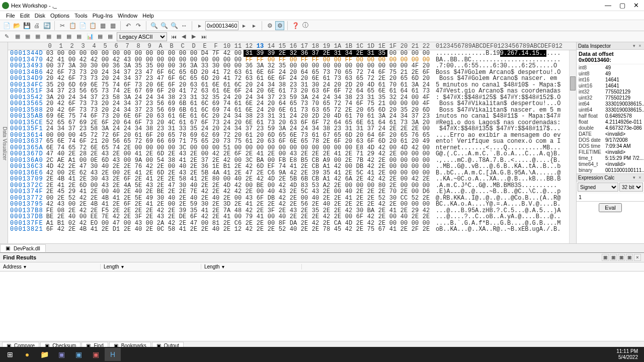  Describe the element at coordinates (17, 26) in the screenshot. I see `open-icon: 📂` at that location.